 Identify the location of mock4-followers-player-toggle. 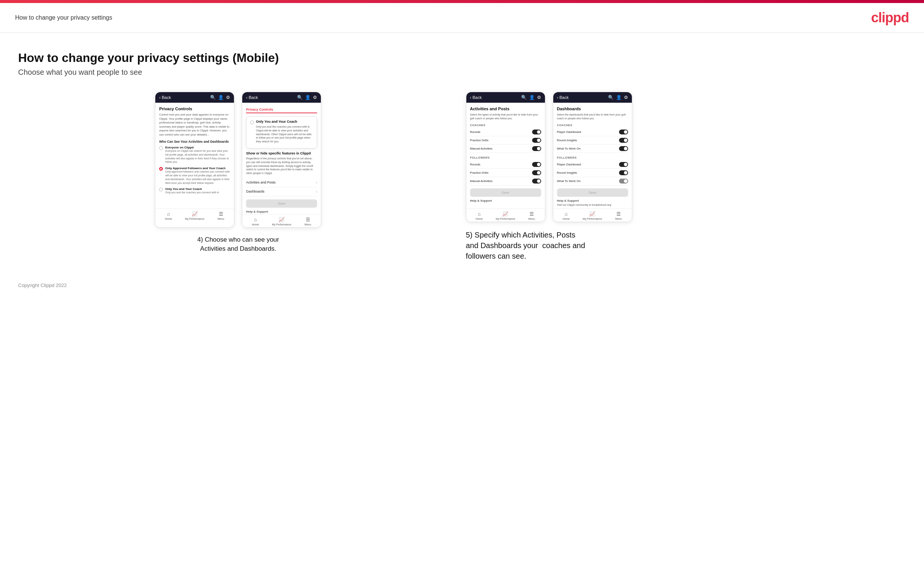
(624, 164).